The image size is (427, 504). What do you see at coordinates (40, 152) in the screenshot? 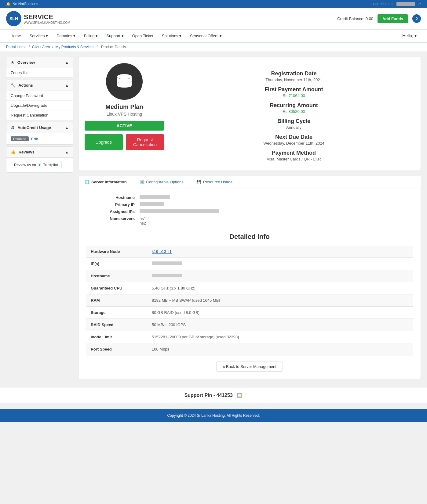
I see `sidebar-reviews-header: 👍 Reviews ▲` at bounding box center [40, 152].